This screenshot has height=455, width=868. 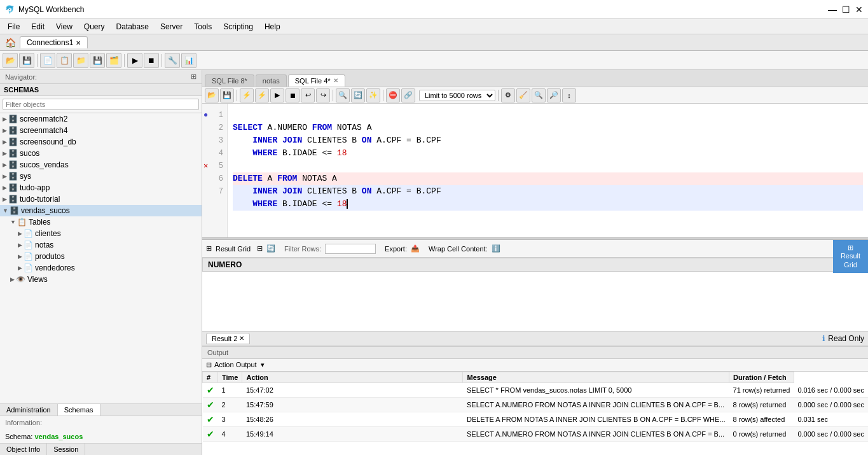 I want to click on toolbar-save: 💾, so click(x=27, y=60).